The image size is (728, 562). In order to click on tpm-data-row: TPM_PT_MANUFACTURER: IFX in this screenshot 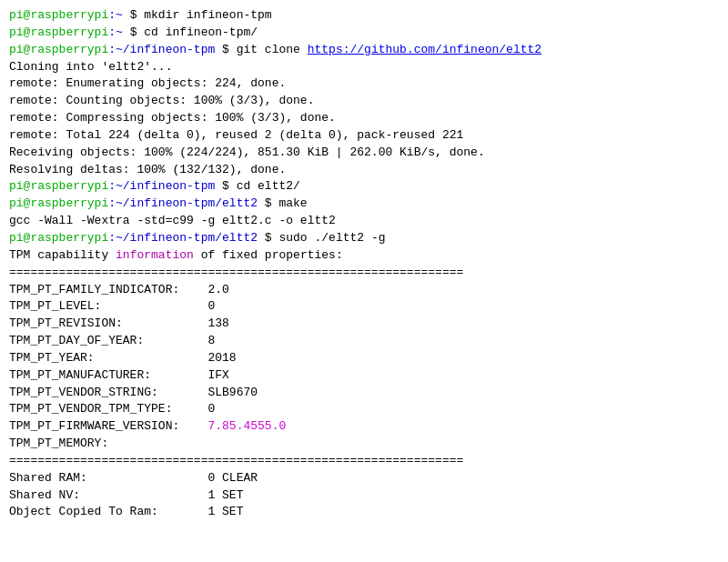, I will do `click(364, 376)`.